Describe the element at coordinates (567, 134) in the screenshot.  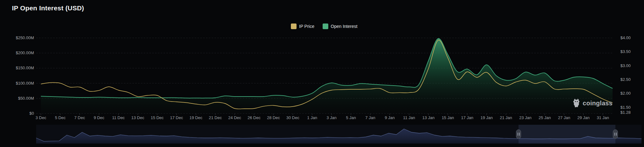
I see `navigator-selection` at that location.